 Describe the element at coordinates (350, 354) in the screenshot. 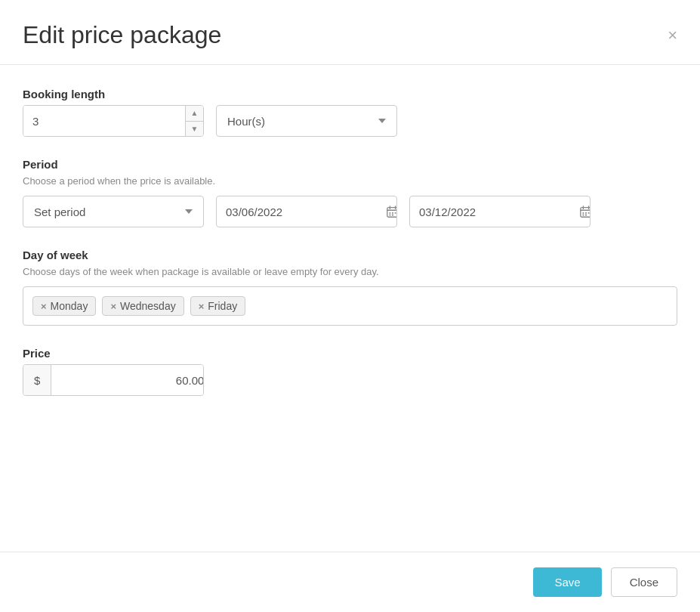

I see `price-label: Price` at that location.